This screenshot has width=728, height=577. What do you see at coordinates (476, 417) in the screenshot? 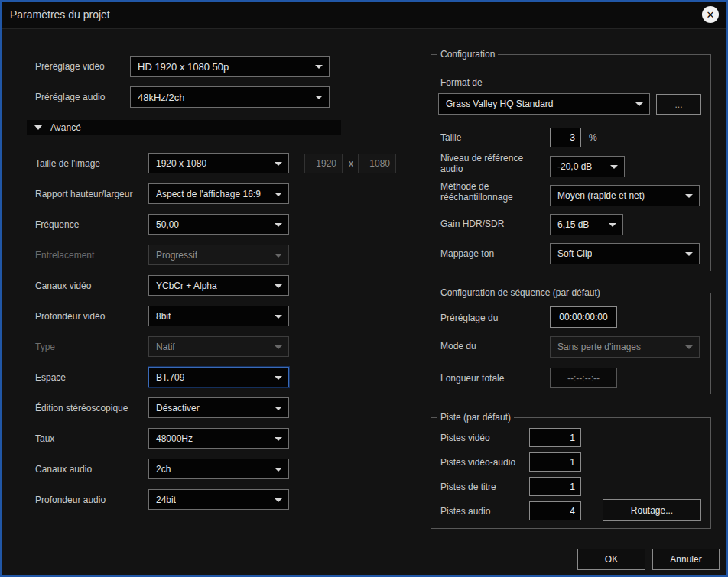
I see `track-group-legend: Piste (par défaut)` at bounding box center [476, 417].